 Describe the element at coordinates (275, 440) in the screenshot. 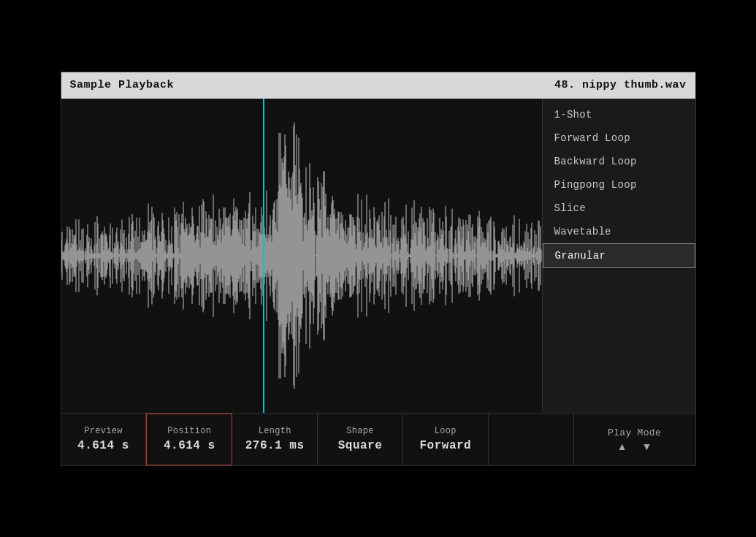

I see `length-section: Length 276.1 ms` at that location.